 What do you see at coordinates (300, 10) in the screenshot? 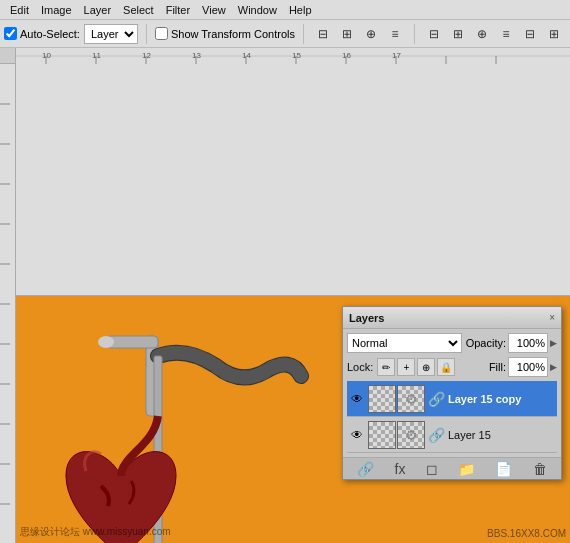
I see `menu-help: Help` at bounding box center [300, 10].